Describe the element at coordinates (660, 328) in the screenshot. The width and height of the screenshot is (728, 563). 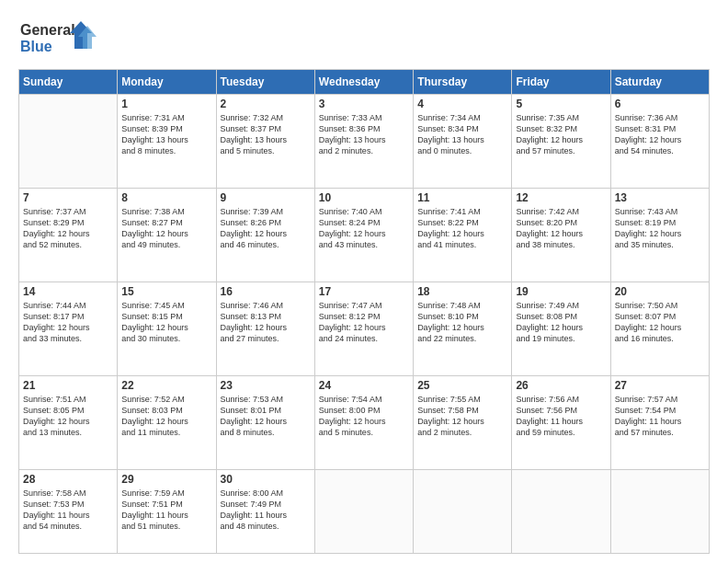
I see `calendar-cell: 20Sunrise: 7:50 AM Sunset: 8:07 PM Dayli…` at that location.